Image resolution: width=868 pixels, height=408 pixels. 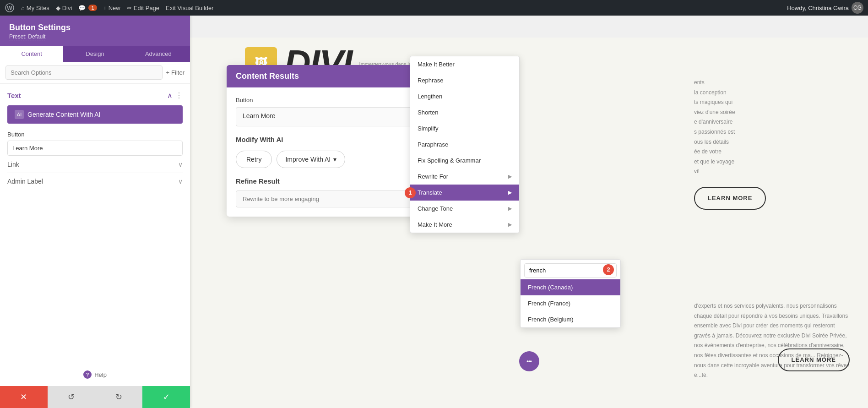 What do you see at coordinates (58, 8) in the screenshot?
I see `divi-icon: ◆` at bounding box center [58, 8].